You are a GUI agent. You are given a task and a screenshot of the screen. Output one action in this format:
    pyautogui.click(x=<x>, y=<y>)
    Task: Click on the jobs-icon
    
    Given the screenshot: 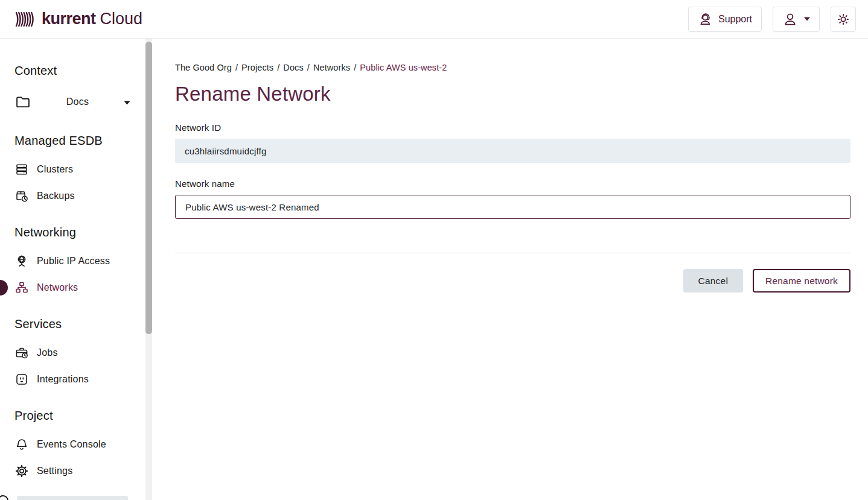 What is the action you would take?
    pyautogui.click(x=22, y=353)
    